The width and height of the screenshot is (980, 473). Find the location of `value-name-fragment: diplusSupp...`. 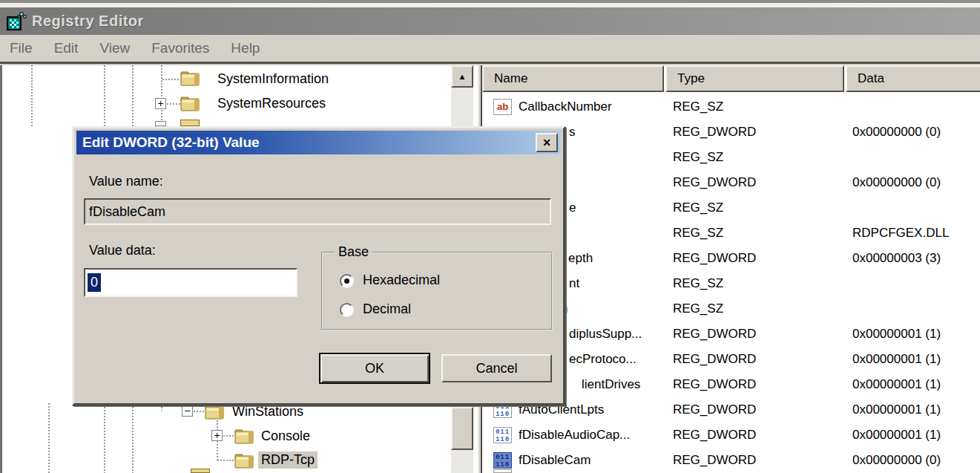

value-name-fragment: diplusSupp... is located at coordinates (605, 334).